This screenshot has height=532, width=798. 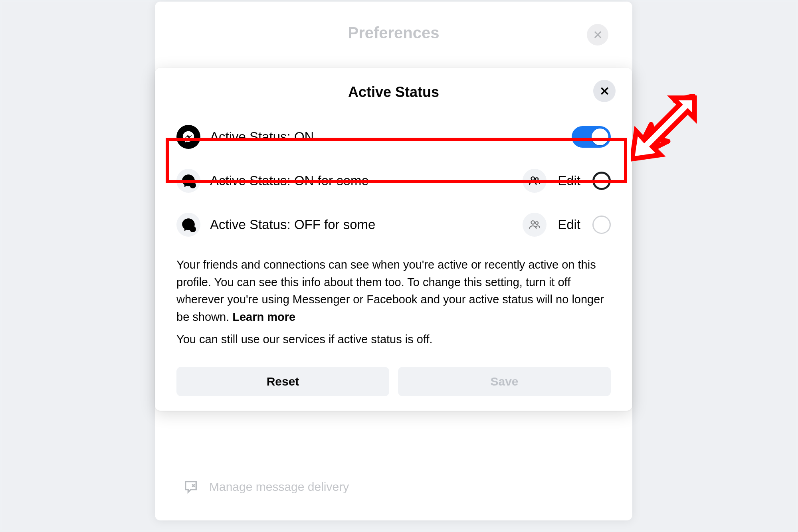 What do you see at coordinates (362, 225) in the screenshot?
I see `option-some-off-label: Active Status: OFF for some` at bounding box center [362, 225].